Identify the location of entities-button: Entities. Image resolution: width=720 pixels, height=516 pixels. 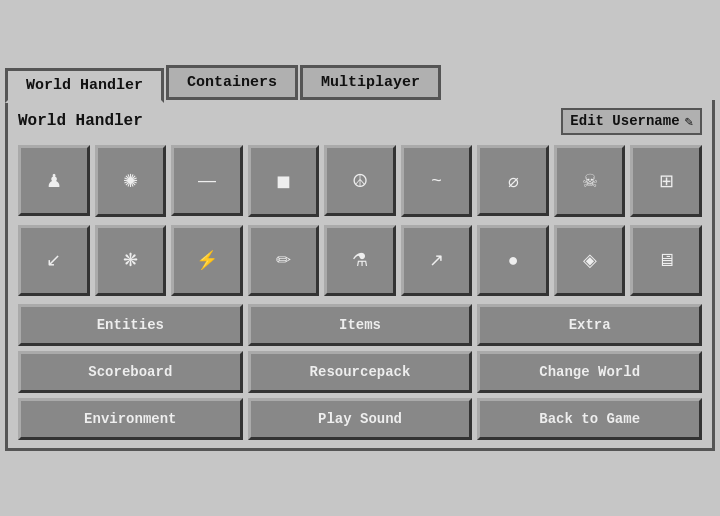
(130, 325).